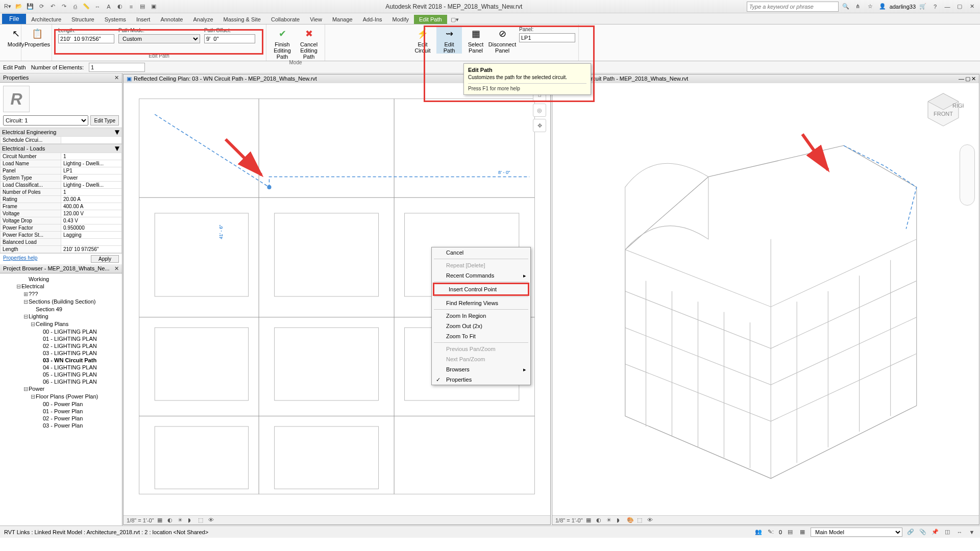 The width and height of the screenshot is (980, 551). Describe the element at coordinates (342, 19) in the screenshot. I see `tab-manage: Manage` at that location.